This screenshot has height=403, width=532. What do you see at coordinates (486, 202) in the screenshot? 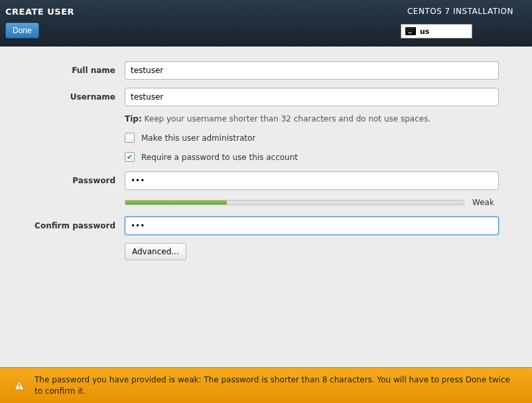
I see `strength-label: Weak` at bounding box center [486, 202].